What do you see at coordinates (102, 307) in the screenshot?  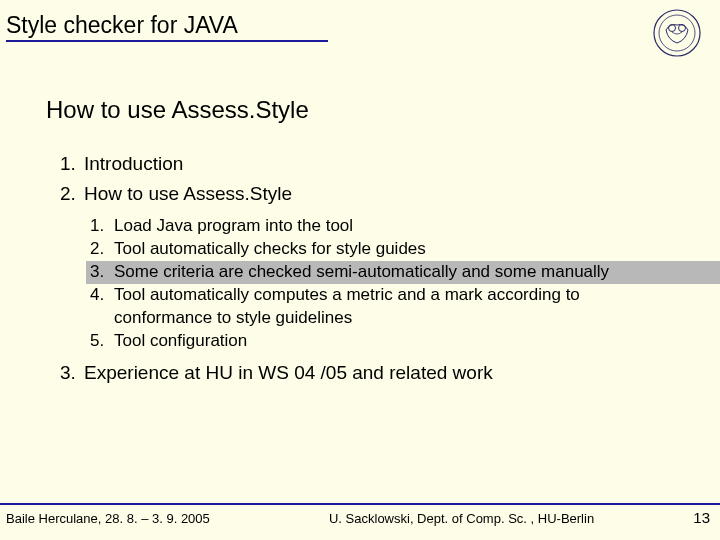 I see `item-number: 4.` at bounding box center [102, 307].